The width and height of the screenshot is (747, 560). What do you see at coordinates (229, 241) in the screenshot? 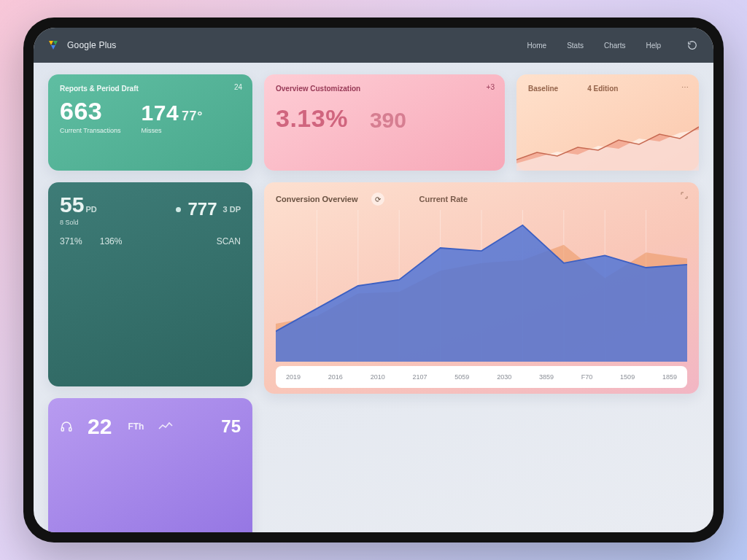
I see `metric-b3: SCAN` at bounding box center [229, 241].